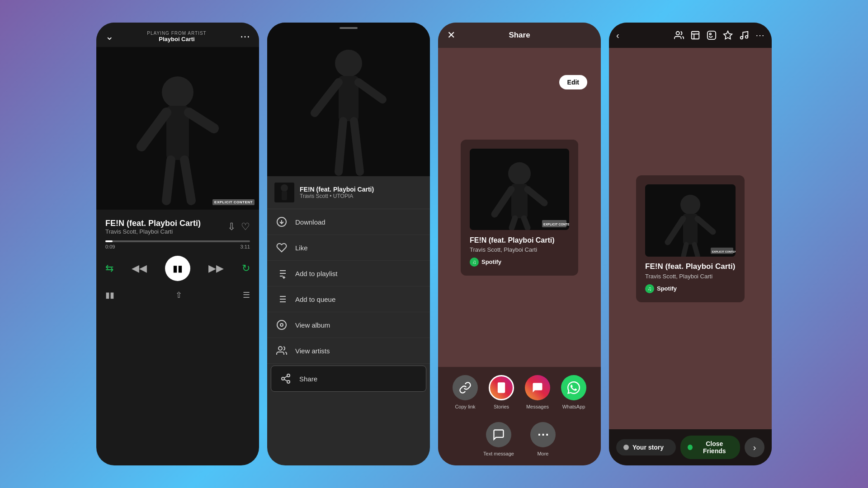 The height and width of the screenshot is (488, 868). Describe the element at coordinates (760, 35) in the screenshot. I see `more-nav-icon: ⋯` at that location.